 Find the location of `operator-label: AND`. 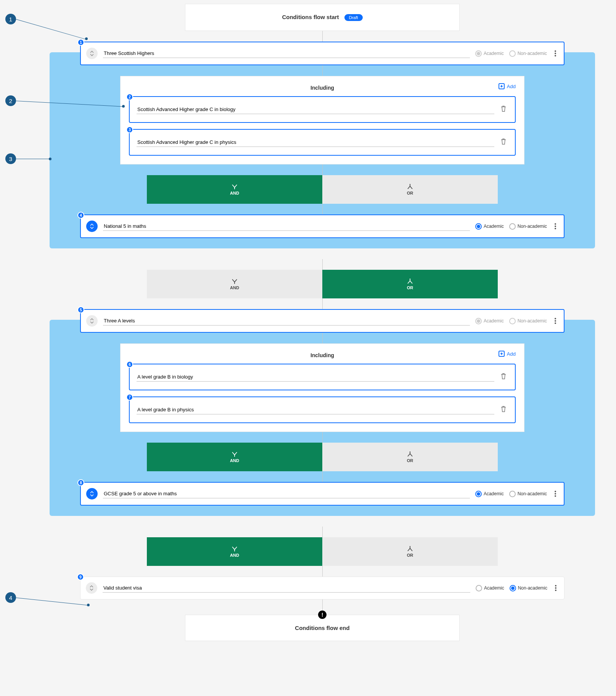

operator-label: AND is located at coordinates (235, 461).